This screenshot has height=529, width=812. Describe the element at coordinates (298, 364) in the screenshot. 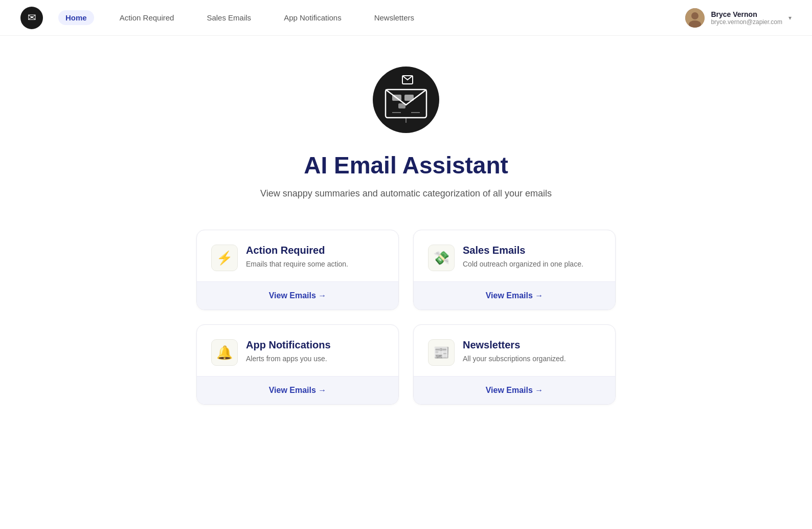

I see `card-app-notifications: 🔔 App Notifications Alerts from apps you…` at that location.